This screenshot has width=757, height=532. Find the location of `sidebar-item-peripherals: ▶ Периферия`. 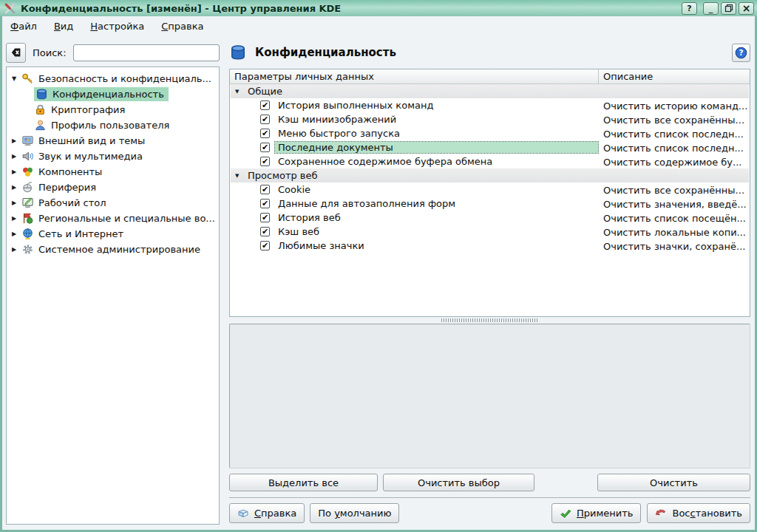

sidebar-item-peripherals: ▶ Периферия is located at coordinates (112, 188).